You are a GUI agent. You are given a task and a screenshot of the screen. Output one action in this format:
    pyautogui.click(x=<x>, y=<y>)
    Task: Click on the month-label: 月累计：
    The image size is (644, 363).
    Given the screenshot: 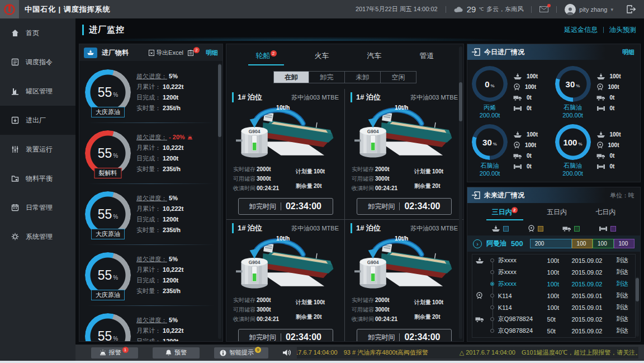 What is the action you would take?
    pyautogui.click(x=149, y=87)
    